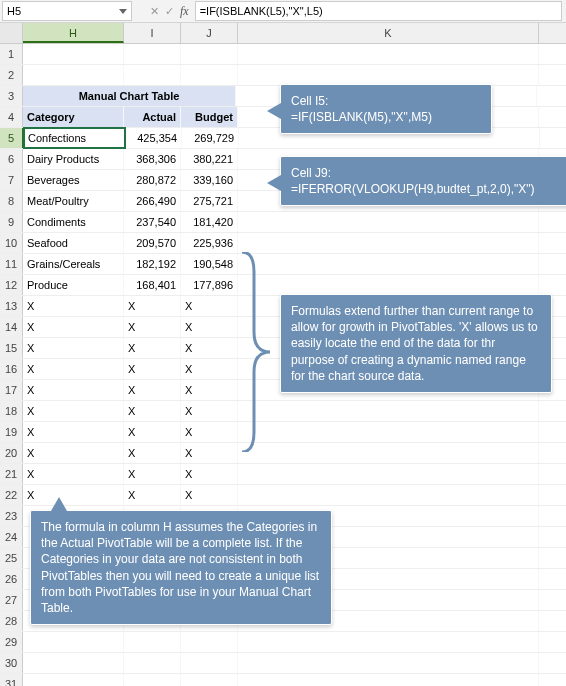 The height and width of the screenshot is (686, 566). What do you see at coordinates (12, 159) in the screenshot?
I see `row-header: 6` at bounding box center [12, 159].